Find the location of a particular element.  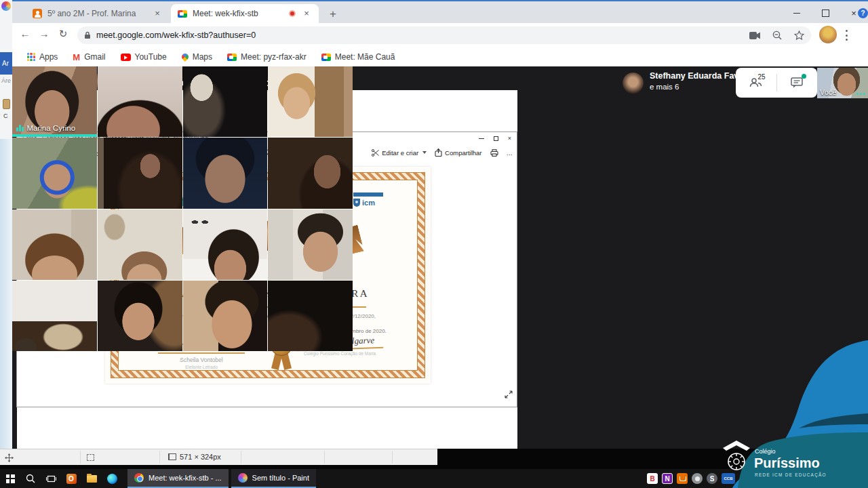

chat-notification-dot is located at coordinates (804, 76).